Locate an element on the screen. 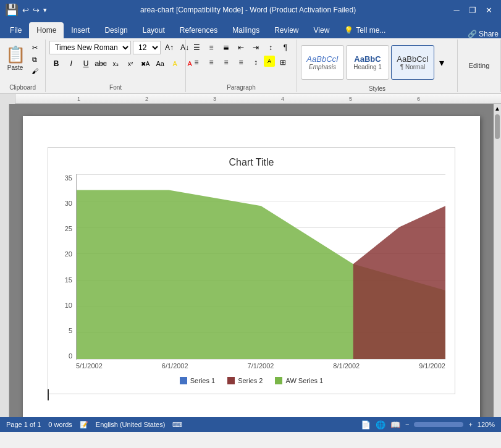 The height and width of the screenshot is (448, 501). tab-references: References is located at coordinates (199, 30).